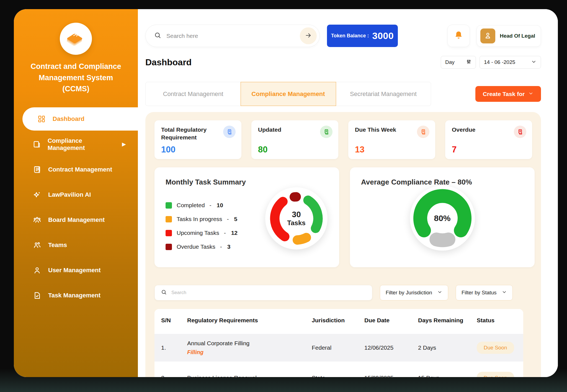 This screenshot has height=392, width=567. Describe the element at coordinates (198, 233) in the screenshot. I see `legend-label: Upcoming Tasks` at that location.